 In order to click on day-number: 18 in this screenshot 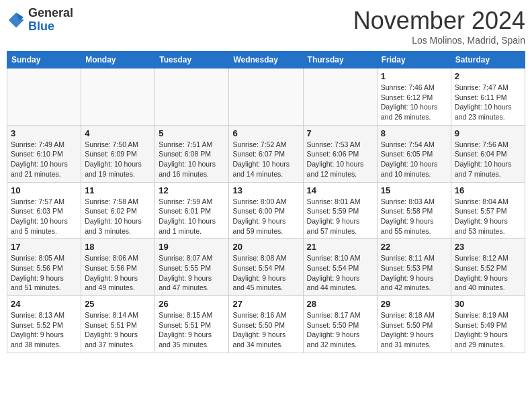, I will do `click(118, 247)`.